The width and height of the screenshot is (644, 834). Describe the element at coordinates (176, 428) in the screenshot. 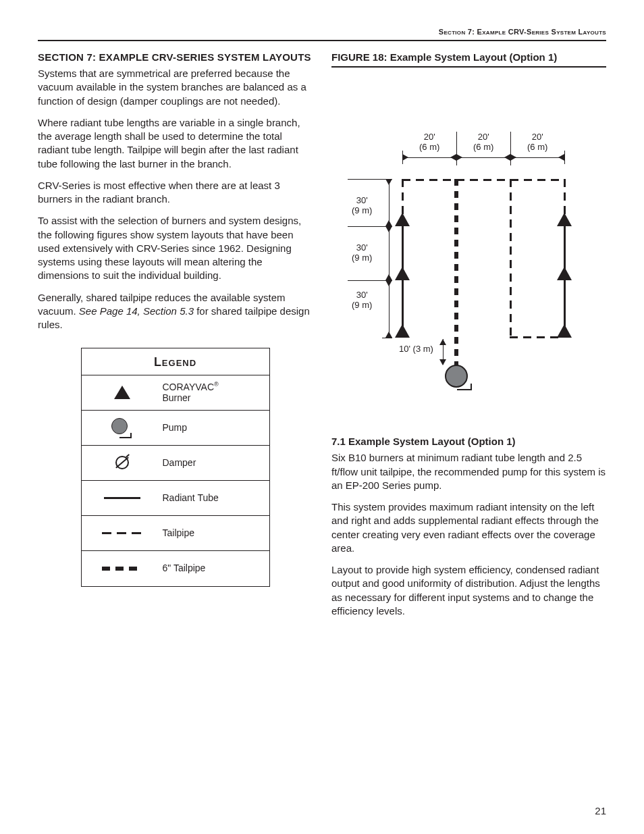

I see `legend-row-pump: Pump` at that location.